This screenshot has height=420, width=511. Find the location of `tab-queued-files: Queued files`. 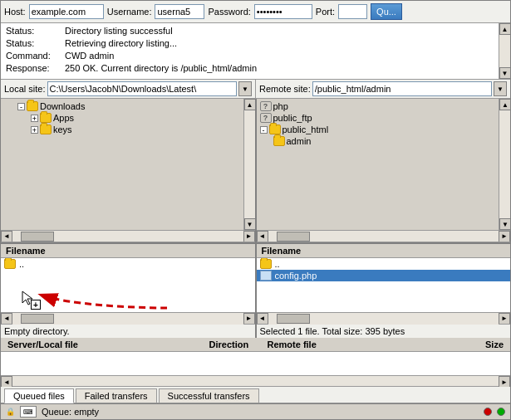

tab-queued-files: Queued files is located at coordinates (39, 396).